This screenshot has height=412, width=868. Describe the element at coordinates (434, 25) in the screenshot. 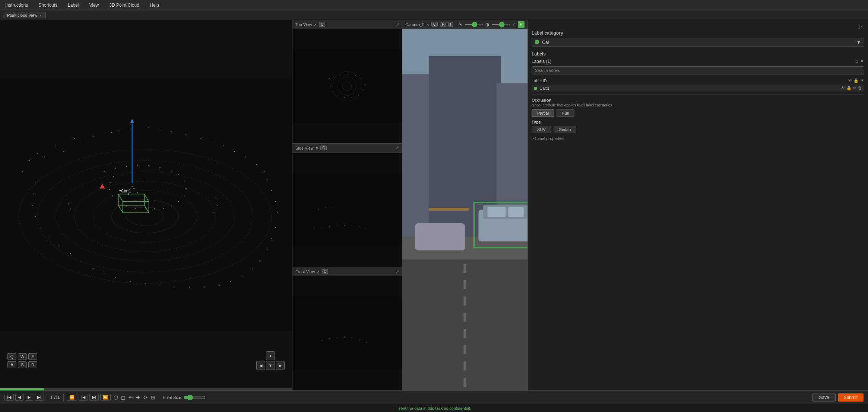

I see `camera-c-btn: C` at that location.